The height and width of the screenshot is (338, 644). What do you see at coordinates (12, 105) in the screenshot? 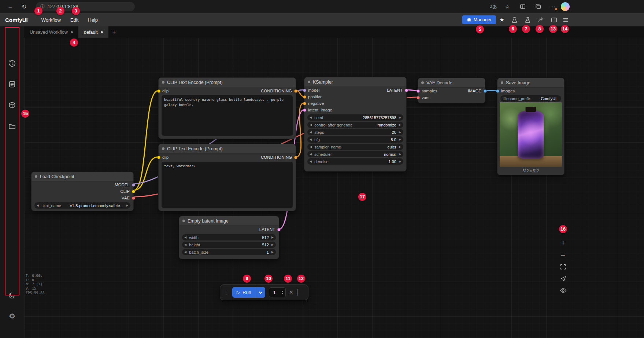
I see `sidebar-model-library-button` at bounding box center [12, 105].